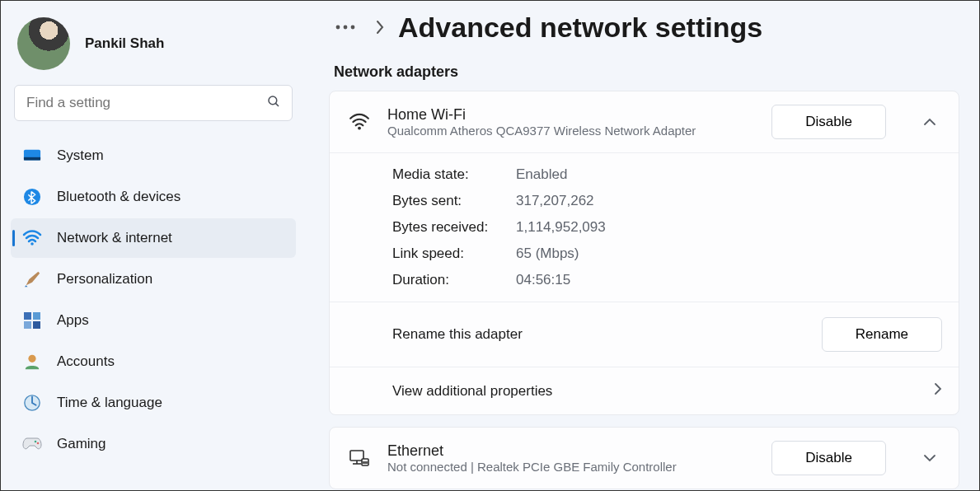 The height and width of the screenshot is (491, 980). I want to click on sidebar-item-label: Personalization, so click(105, 279).